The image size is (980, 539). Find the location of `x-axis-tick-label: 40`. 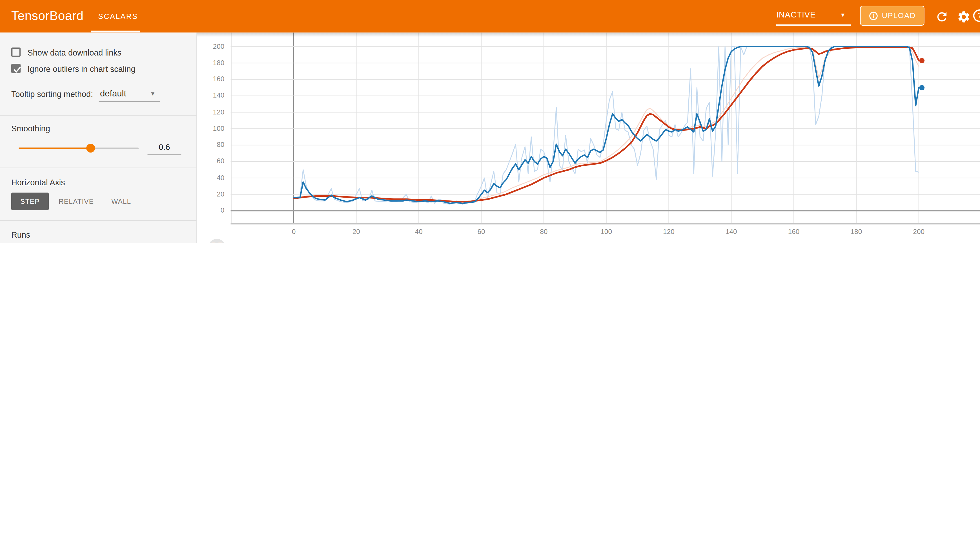

x-axis-tick-label: 40 is located at coordinates (419, 231).